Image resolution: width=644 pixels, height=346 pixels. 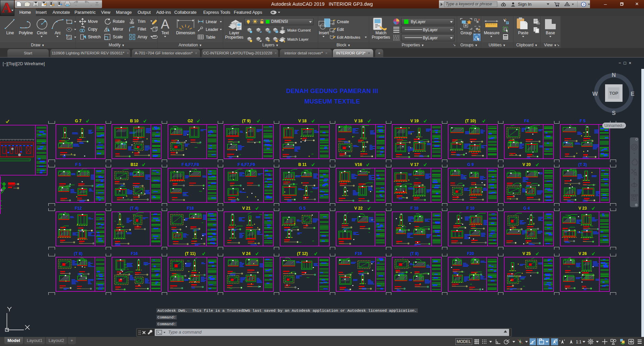 I want to click on svg-text: F 6,F7,F9, so click(x=246, y=165).